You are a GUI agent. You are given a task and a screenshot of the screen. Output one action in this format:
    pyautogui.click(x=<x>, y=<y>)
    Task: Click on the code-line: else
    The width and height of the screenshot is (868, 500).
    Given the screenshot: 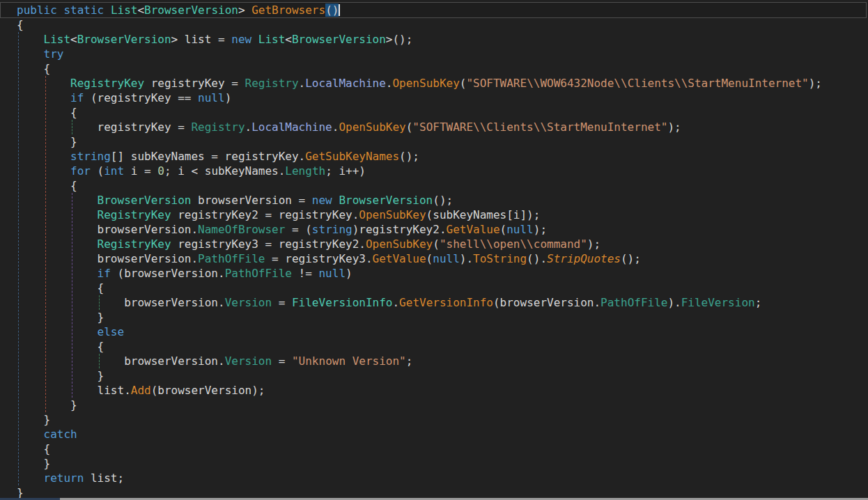 What is the action you would take?
    pyautogui.click(x=434, y=331)
    